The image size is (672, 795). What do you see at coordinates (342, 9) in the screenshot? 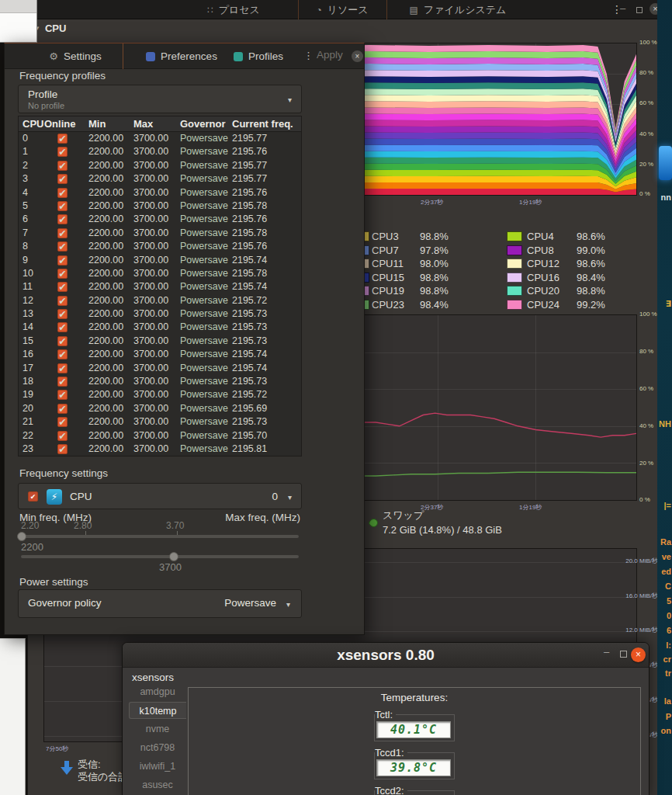
I see `tab-resources: ◔ リソース` at bounding box center [342, 9].